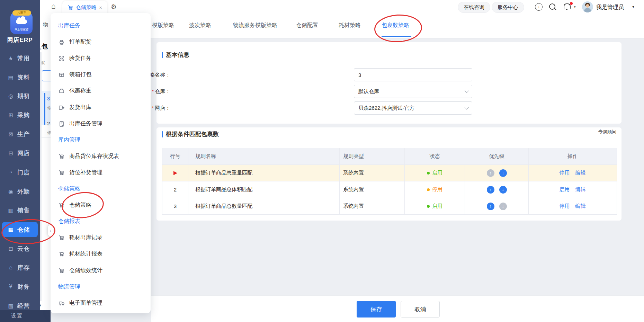 Image resolution: width=644 pixels, height=322 pixels. I want to click on 外勤-icon: ◉, so click(11, 192).